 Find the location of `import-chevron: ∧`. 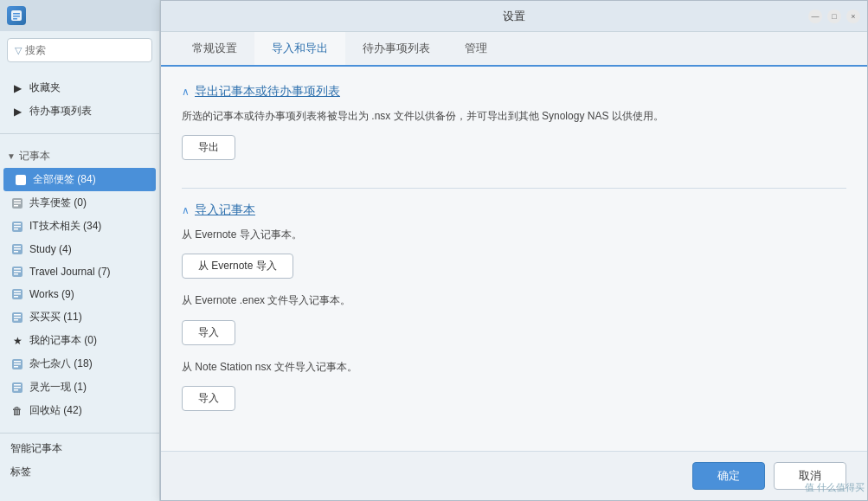

import-chevron: ∧ is located at coordinates (185, 210).